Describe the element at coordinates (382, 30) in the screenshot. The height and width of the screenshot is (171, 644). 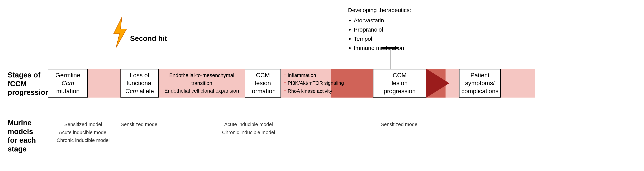
I see `therapeutics-item-2: Propranolol` at that location.